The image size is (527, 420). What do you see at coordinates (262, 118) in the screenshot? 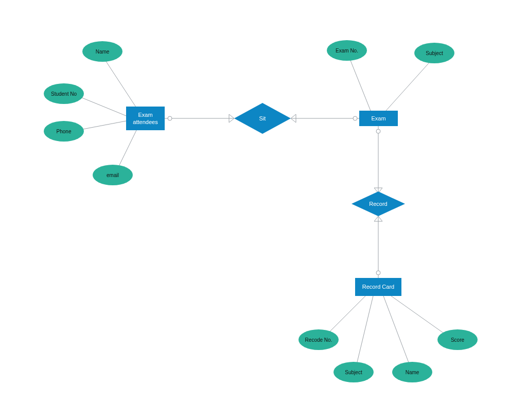
I see `relationship-sit: Sit` at bounding box center [262, 118].